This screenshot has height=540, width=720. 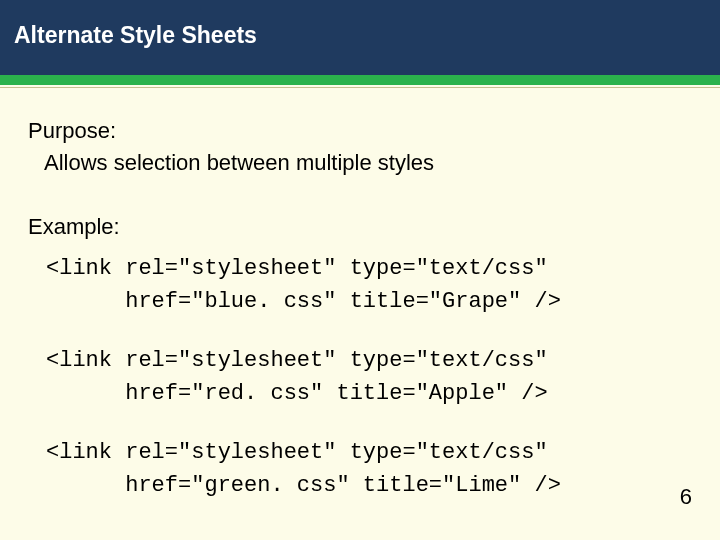 I want to click on example-label: Example:, so click(x=360, y=227).